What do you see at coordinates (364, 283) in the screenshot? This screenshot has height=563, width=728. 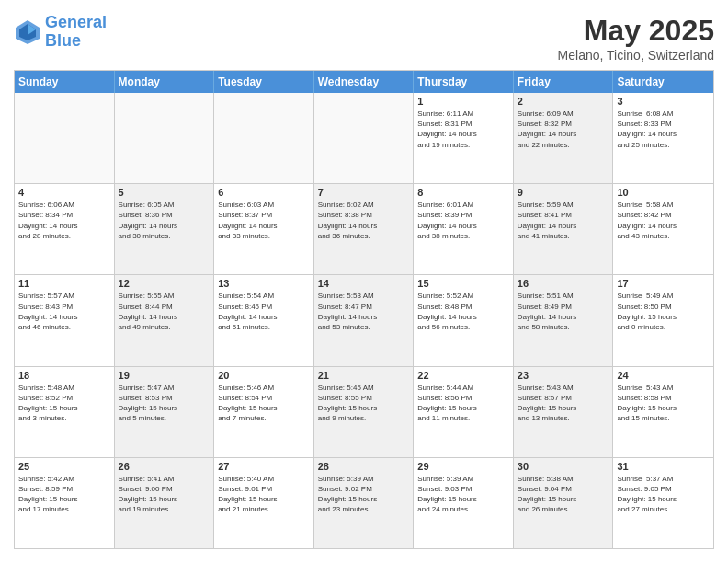 I see `day-number: 14` at bounding box center [364, 283].